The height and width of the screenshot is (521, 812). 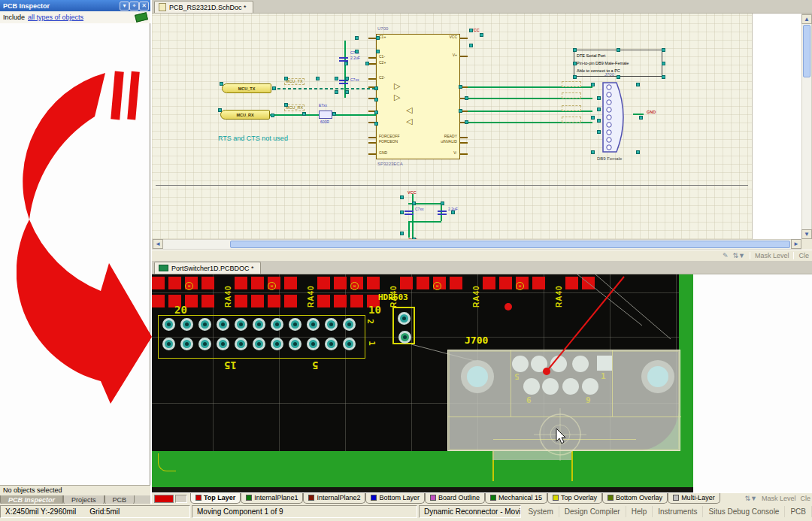 What do you see at coordinates (807, 51) in the screenshot?
I see `vscroll-thumb` at bounding box center [807, 51].